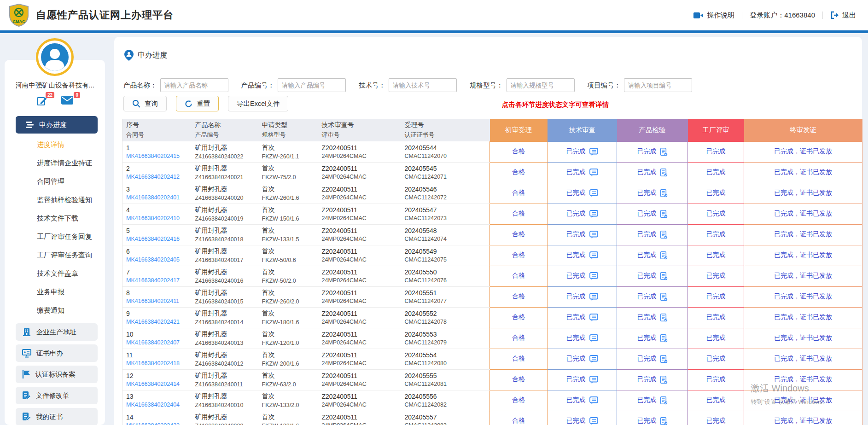 Image resolution: width=868 pixels, height=425 pixels. What do you see at coordinates (55, 218) in the screenshot?
I see `submenu-item: 技术文件下载` at bounding box center [55, 218].